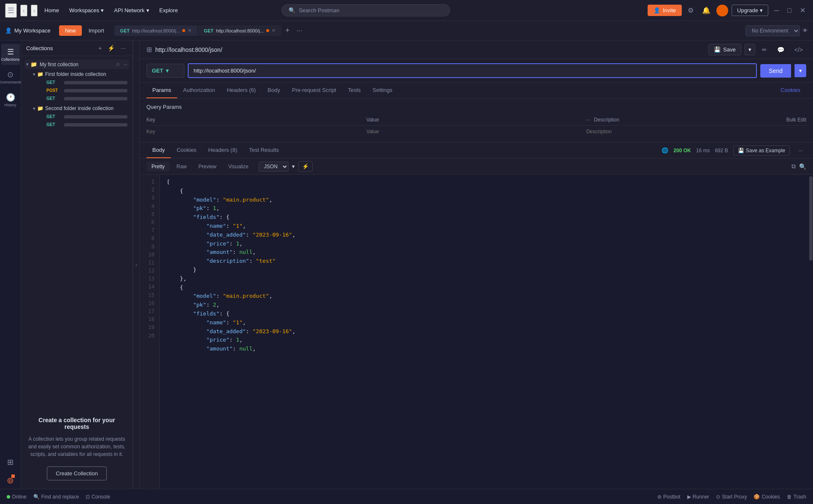 This screenshot has width=813, height=504. I want to click on tab-pre-request-script: Pre-request Script, so click(314, 90).